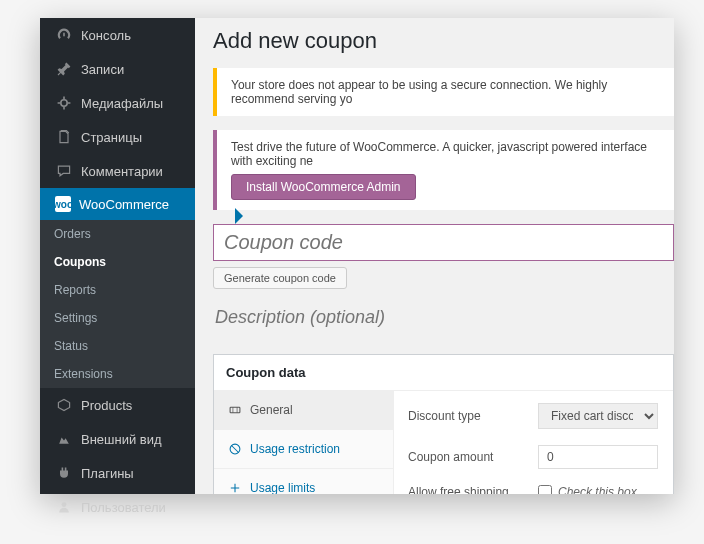 The image size is (704, 544). Describe the element at coordinates (112, 138) in the screenshot. I see `menu-label: Страницы` at that location.